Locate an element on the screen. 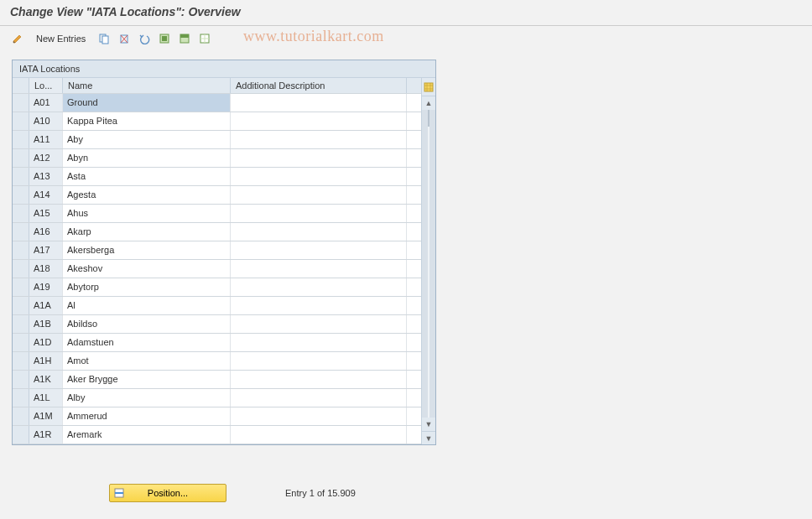  scroll-down-half-button: ▼ is located at coordinates (429, 438).